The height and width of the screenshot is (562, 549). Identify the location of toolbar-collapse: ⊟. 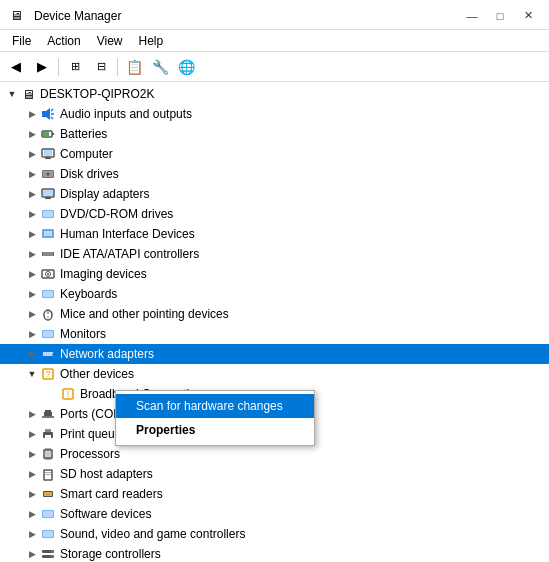
(101, 67).